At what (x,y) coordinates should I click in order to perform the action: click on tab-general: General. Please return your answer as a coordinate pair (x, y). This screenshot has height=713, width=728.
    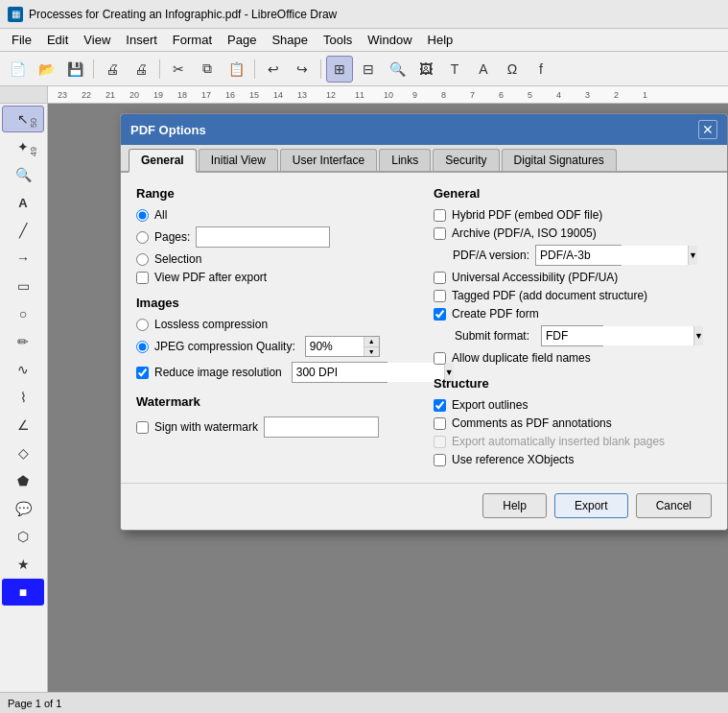
    Looking at the image, I should click on (163, 161).